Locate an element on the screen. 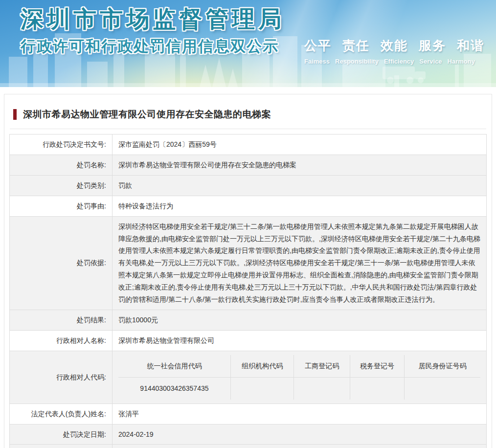 The height and width of the screenshot is (448, 496). motto-word: 责任 is located at coordinates (356, 46).